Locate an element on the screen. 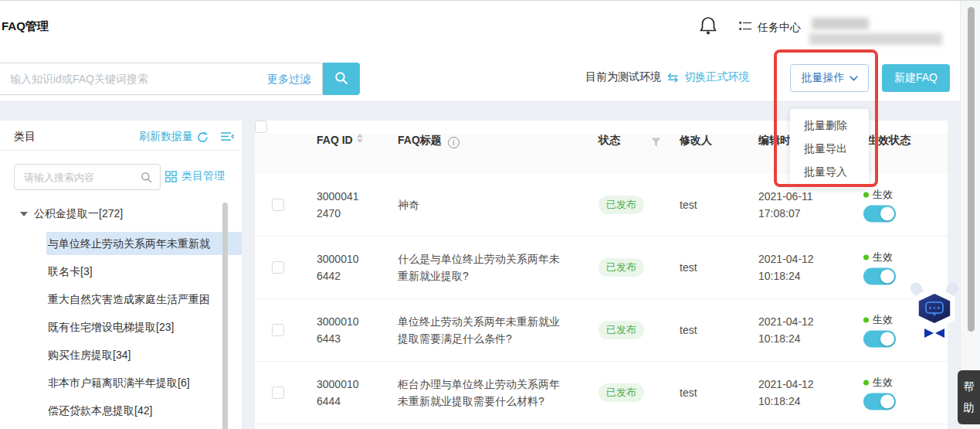 This screenshot has width=980, height=429. tree-item: 既有住宅增设电梯提取[23] is located at coordinates (120, 327).